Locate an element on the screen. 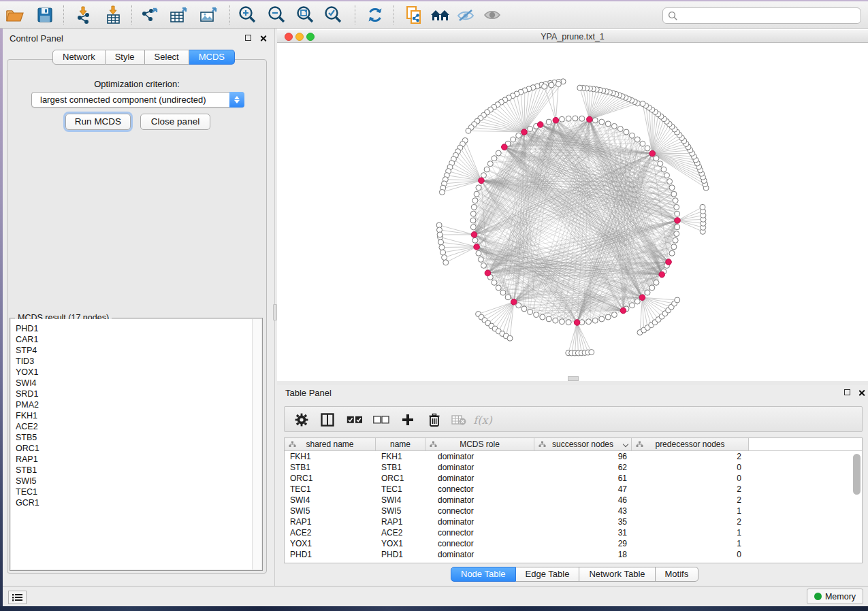 This screenshot has height=611, width=868. column-header-successor-nodes: successor nodes is located at coordinates (583, 444).